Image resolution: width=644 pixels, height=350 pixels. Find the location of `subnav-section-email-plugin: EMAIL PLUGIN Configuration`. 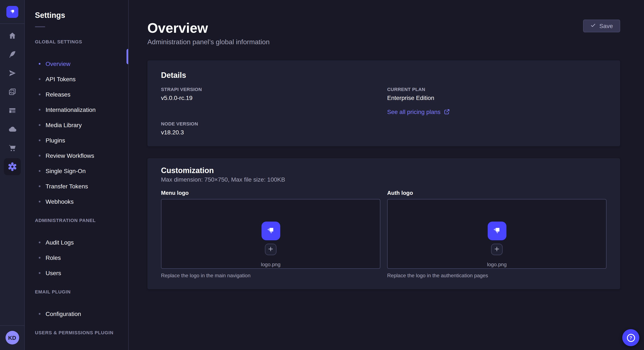

subnav-section-email-plugin: EMAIL PLUGIN Configuration is located at coordinates (76, 303).